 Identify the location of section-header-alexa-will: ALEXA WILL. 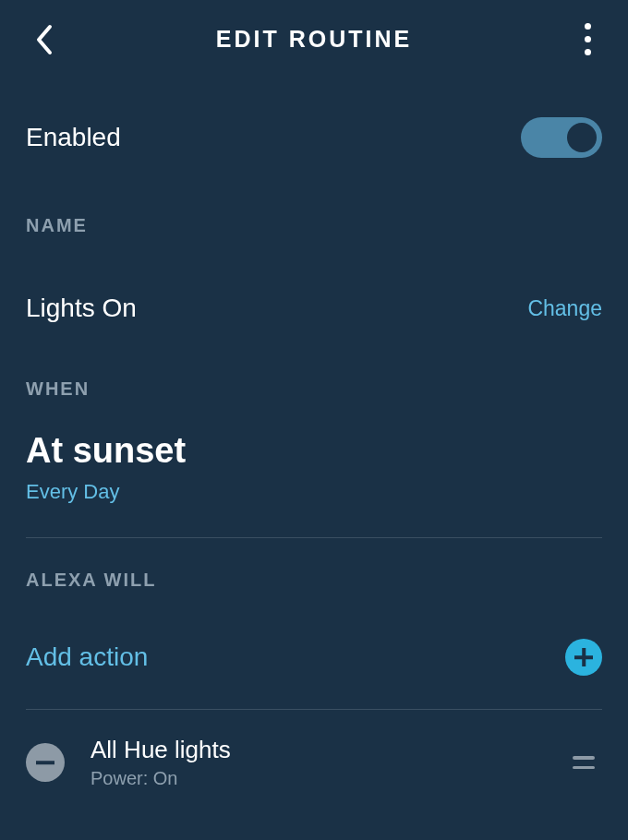
(314, 580).